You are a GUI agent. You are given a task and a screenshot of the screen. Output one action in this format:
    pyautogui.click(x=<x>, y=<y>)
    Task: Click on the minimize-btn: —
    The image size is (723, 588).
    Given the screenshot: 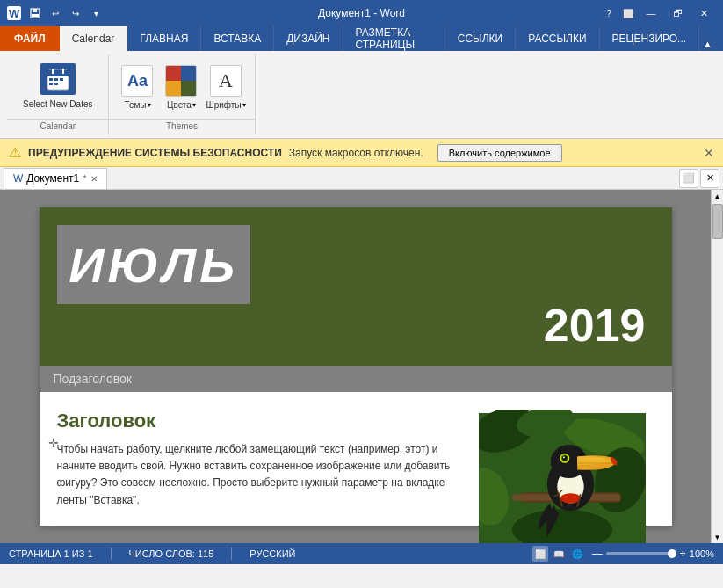 What is the action you would take?
    pyautogui.click(x=651, y=13)
    